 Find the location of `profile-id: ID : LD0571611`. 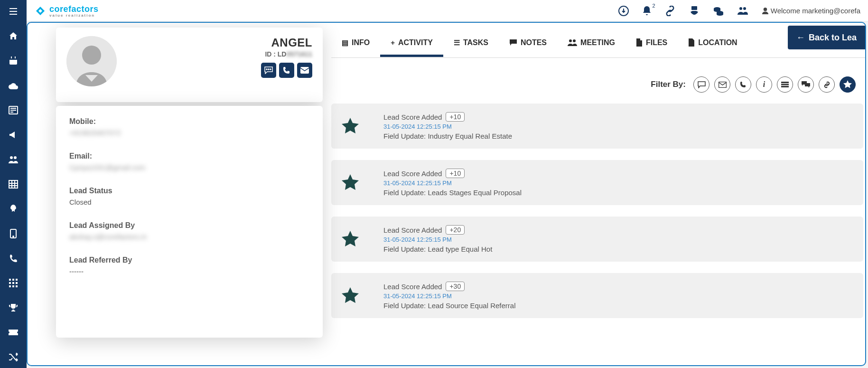

profile-id: ID : LD0571611 is located at coordinates (287, 54).